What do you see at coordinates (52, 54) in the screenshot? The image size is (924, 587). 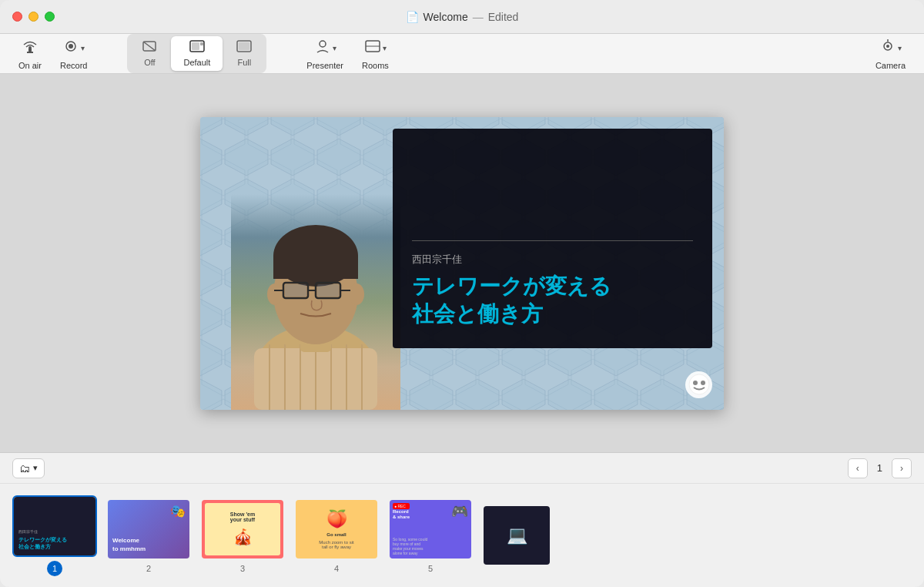 I see `toolbar-left: On air ▾ Record` at bounding box center [52, 54].